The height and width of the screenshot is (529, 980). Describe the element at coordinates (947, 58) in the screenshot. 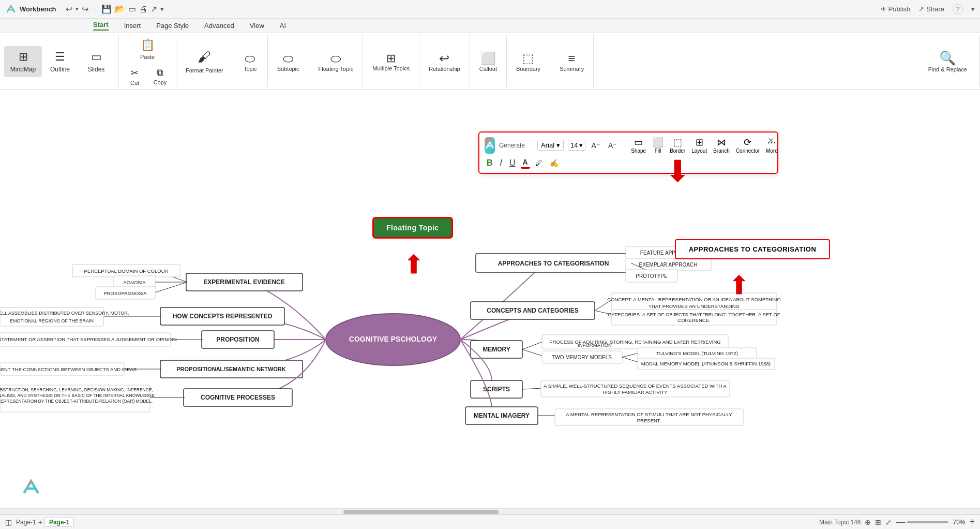

I see `find-replace-icon: 🔍` at that location.